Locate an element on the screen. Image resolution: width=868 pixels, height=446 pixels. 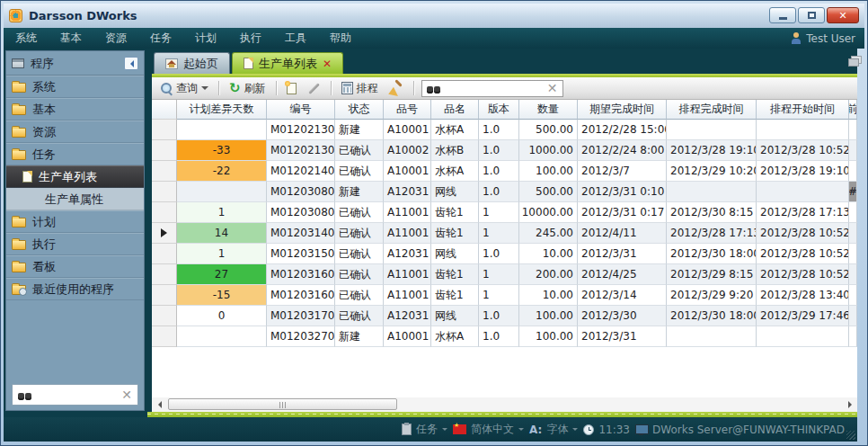
cell-r3-c6: 500.00 is located at coordinates (548, 192).